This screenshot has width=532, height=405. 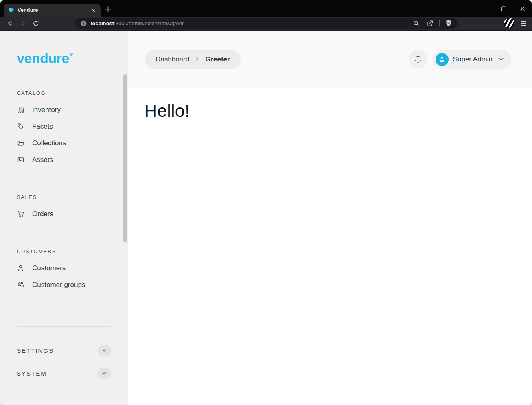 What do you see at coordinates (72, 129) in the screenshot?
I see `sidebar-section-catalog: CATALOG Inventory Facets` at bounding box center [72, 129].